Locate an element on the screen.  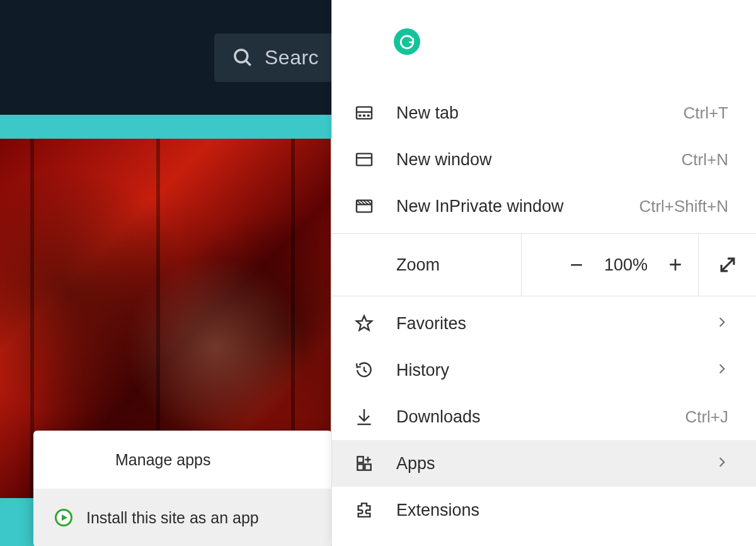
menu-label: Apps is located at coordinates (556, 464).